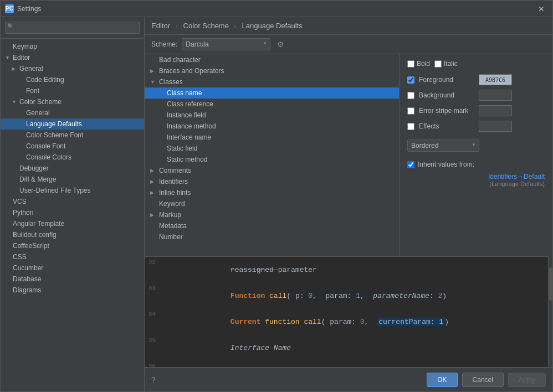 The height and width of the screenshot is (392, 553). I want to click on sidebar-item-color-scheme-general: General, so click(72, 113).